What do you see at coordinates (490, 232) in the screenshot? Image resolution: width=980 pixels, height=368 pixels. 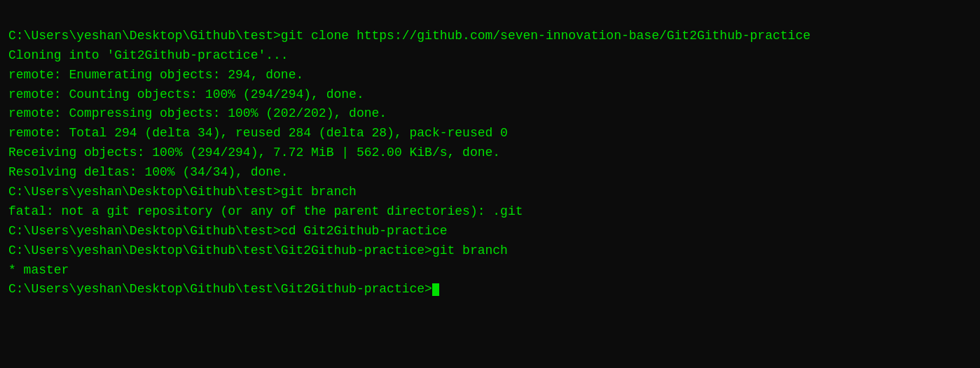 I see `terminal-line: C:\Users\yeshan\Desktop\Github\test>cd G…` at bounding box center [490, 232].